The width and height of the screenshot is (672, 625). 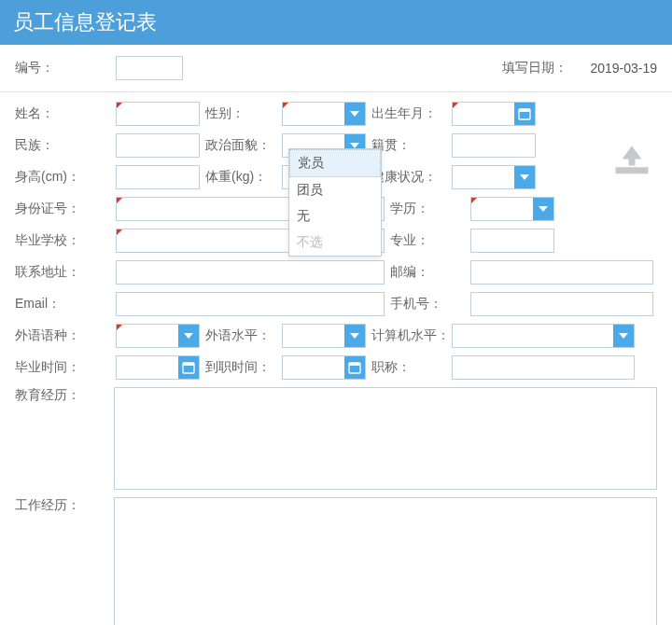 I want to click on gender-select, so click(x=324, y=114).